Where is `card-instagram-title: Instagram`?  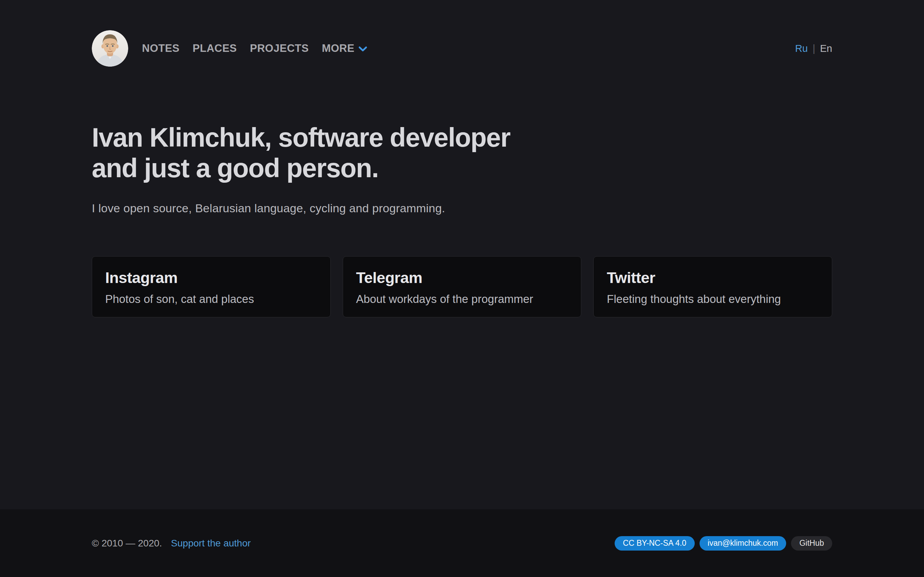 card-instagram-title: Instagram is located at coordinates (211, 278).